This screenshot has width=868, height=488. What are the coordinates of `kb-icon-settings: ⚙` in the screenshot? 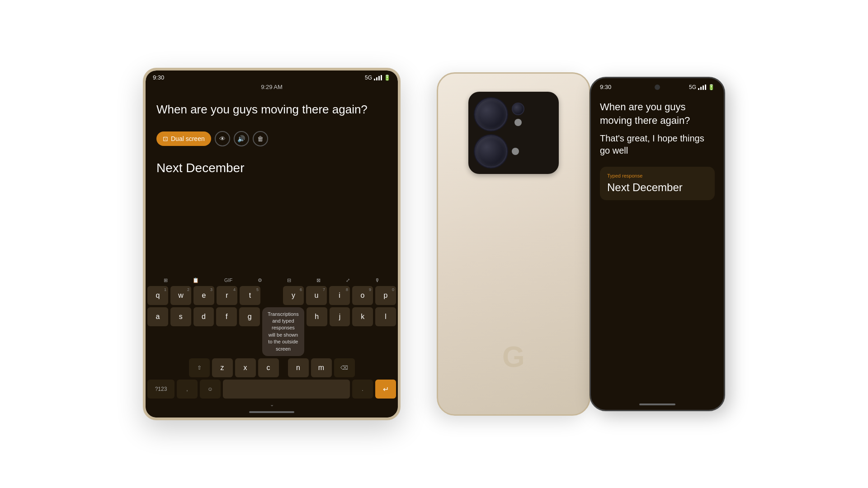 It's located at (260, 280).